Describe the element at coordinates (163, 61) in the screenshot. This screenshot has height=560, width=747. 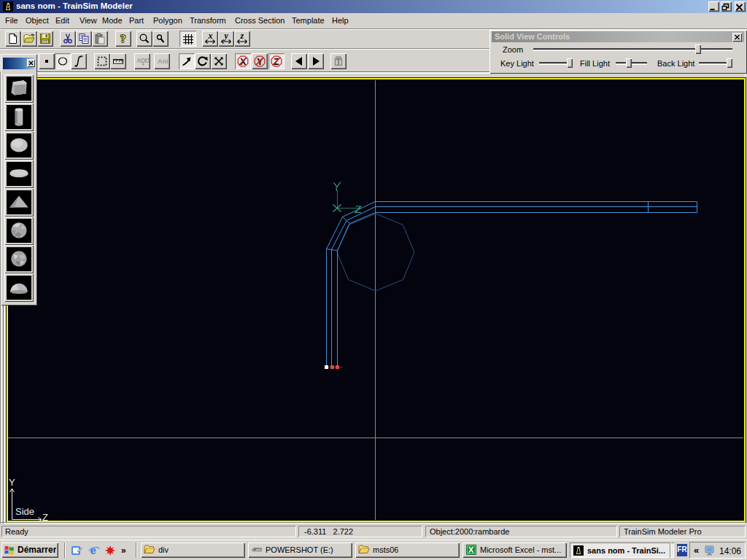
I see `svg-text: Ani` at that location.